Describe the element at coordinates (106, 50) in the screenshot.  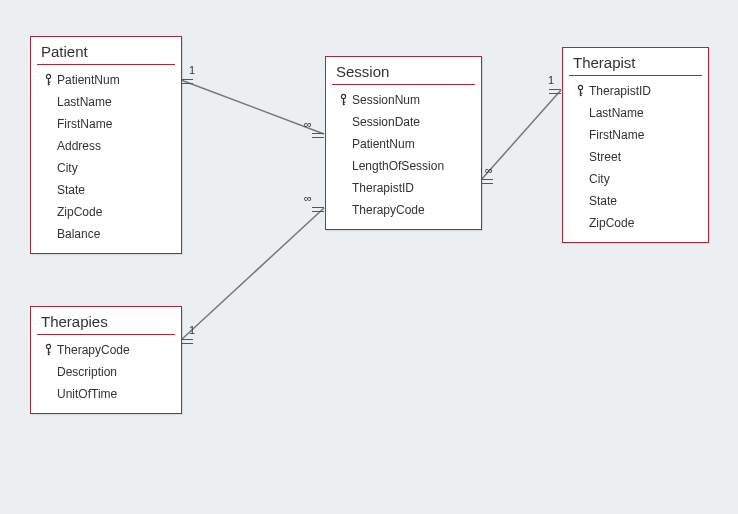
I see `entity-title: Patient` at that location.